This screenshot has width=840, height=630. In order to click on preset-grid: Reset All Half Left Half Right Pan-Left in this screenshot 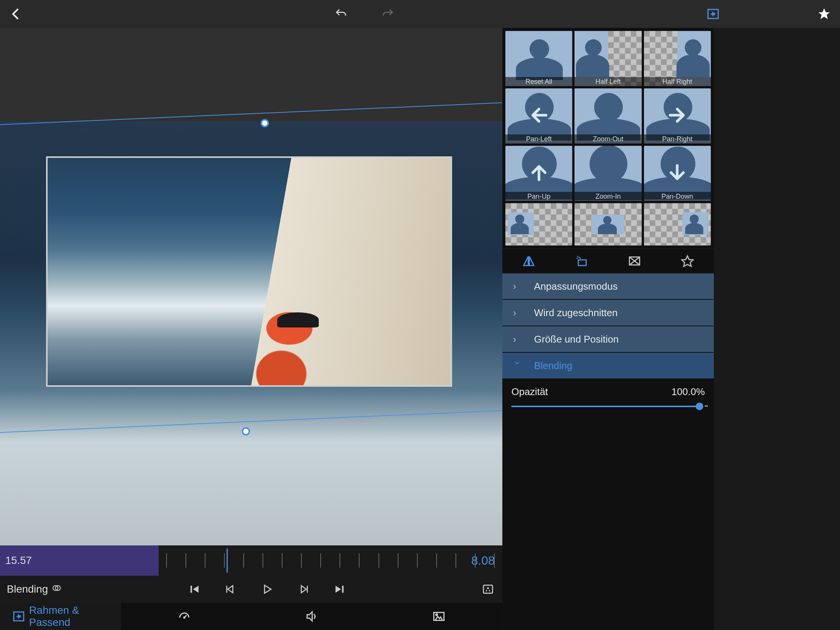, I will do `click(608, 138)`.